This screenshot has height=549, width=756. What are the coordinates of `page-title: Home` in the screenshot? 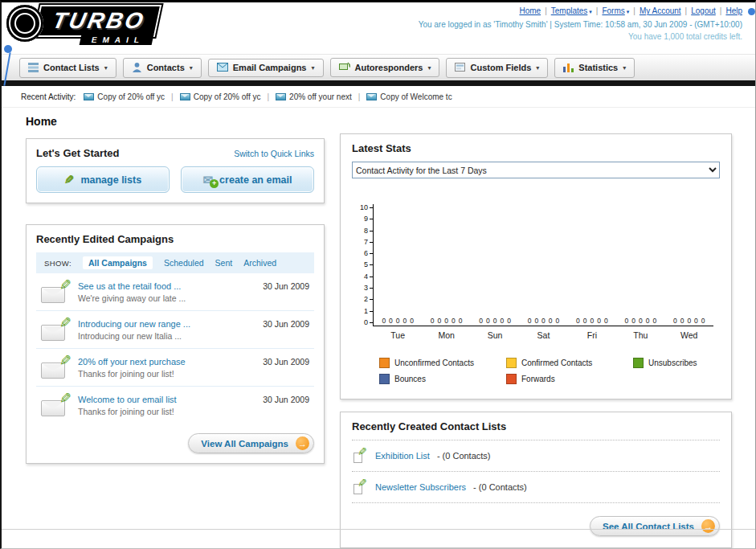 It's located at (390, 121).